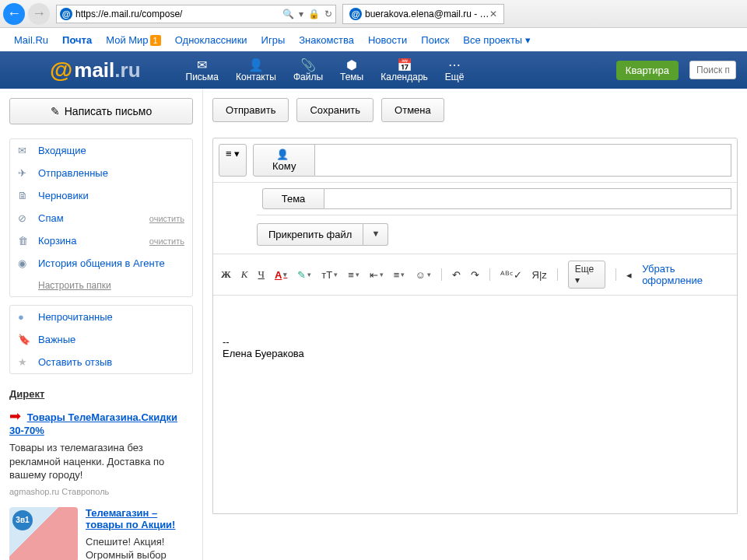 The height and width of the screenshot is (560, 747). Describe the element at coordinates (528, 199) in the screenshot. I see `subject-input` at that location.